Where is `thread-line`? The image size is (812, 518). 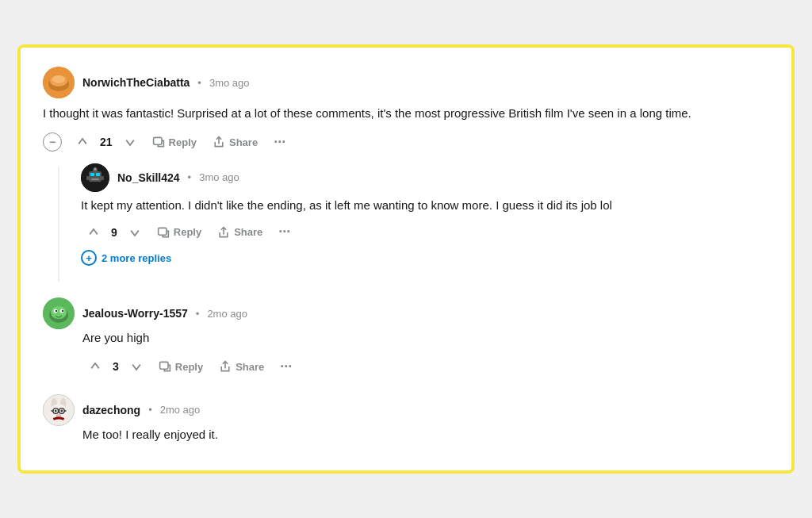 thread-line is located at coordinates (59, 224).